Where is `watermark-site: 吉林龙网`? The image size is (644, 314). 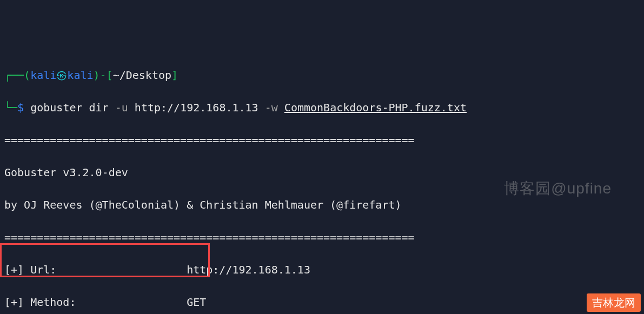
watermark-site: 吉林龙网 is located at coordinates (614, 303).